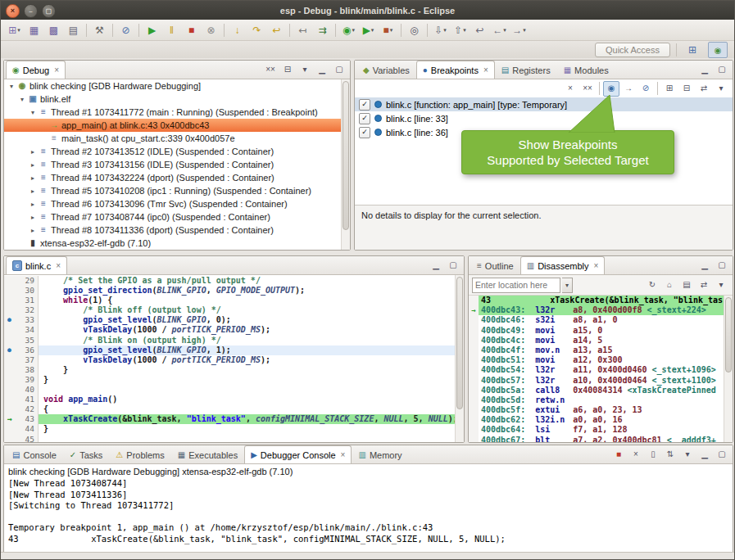  What do you see at coordinates (519, 30) in the screenshot?
I see `toolbar-forward-button: →▾` at bounding box center [519, 30].